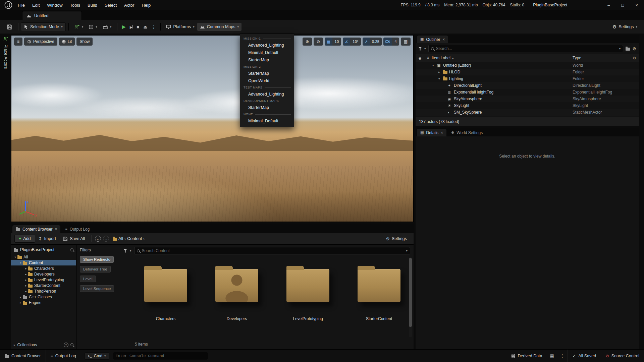 Image resolution: width=644 pixels, height=362 pixels. I want to click on content-drawer-button: Content Drawer, so click(23, 356).